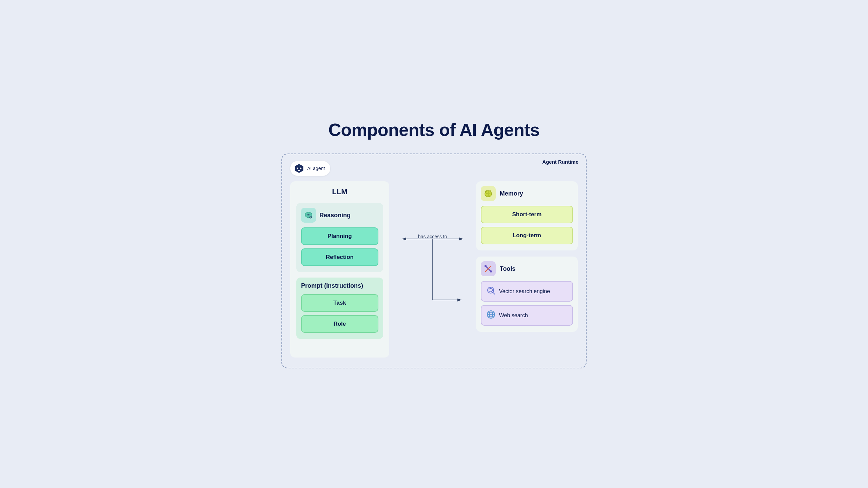 The width and height of the screenshot is (868, 488). I want to click on reasoning-icon-box: ?, so click(309, 215).